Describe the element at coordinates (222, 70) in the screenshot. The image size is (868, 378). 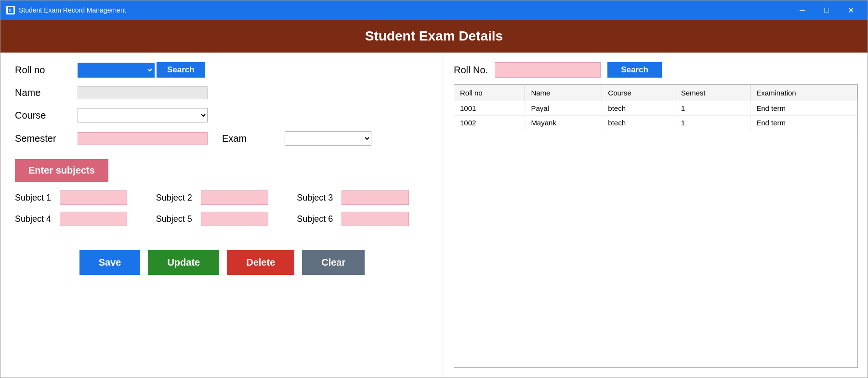
I see `roll-no-row: Roll no Search` at that location.